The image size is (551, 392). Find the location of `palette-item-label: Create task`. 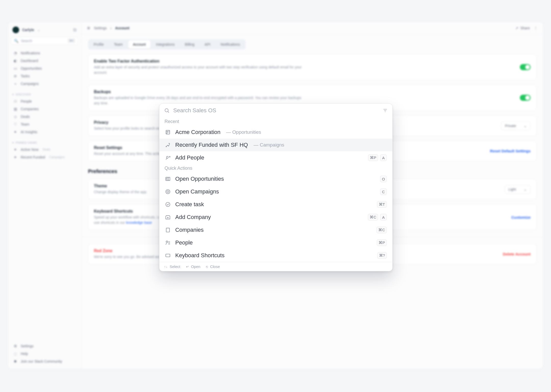

palette-item-label: Create task is located at coordinates (190, 204).